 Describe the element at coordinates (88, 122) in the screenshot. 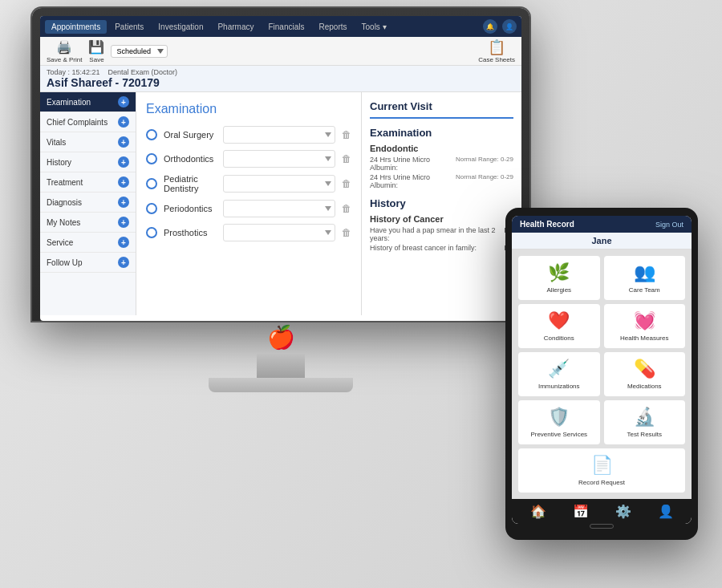

I see `sidebar-item-chief-complaints: Chief Complaints +` at that location.